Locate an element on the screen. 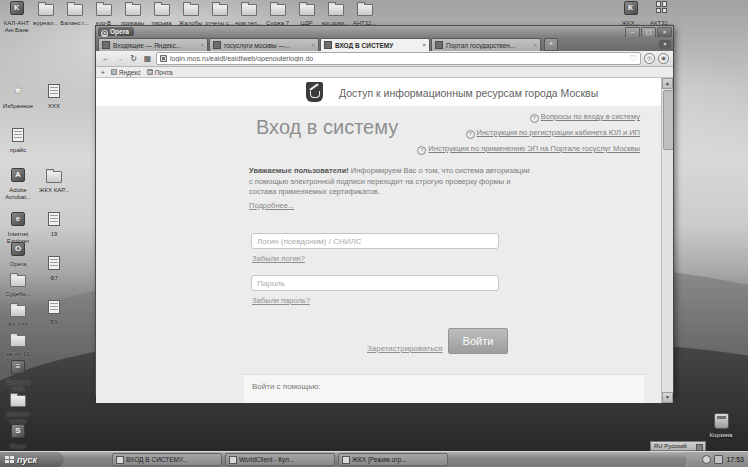 This screenshot has width=748, height=467. forgot-password-link: Забыли пароль? is located at coordinates (281, 300).